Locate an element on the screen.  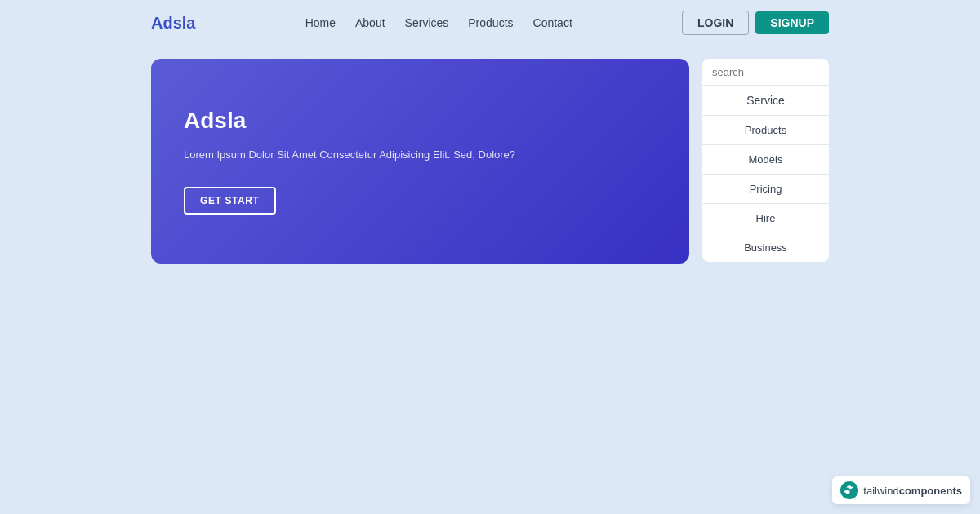
tailwind-icon is located at coordinates (849, 490).